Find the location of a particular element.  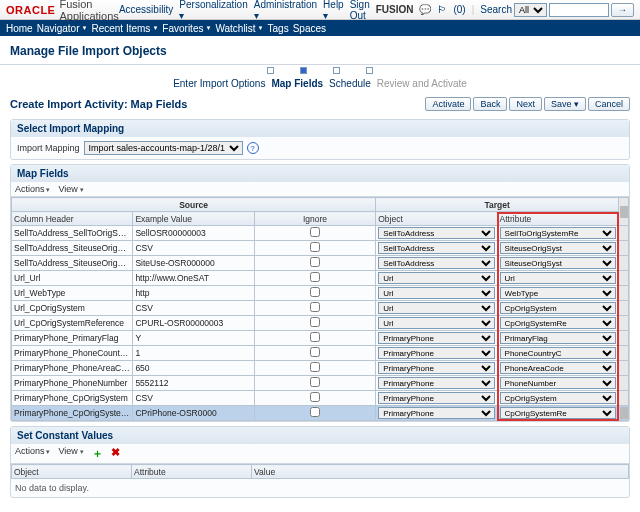

activate-button: Activate is located at coordinates (448, 104).